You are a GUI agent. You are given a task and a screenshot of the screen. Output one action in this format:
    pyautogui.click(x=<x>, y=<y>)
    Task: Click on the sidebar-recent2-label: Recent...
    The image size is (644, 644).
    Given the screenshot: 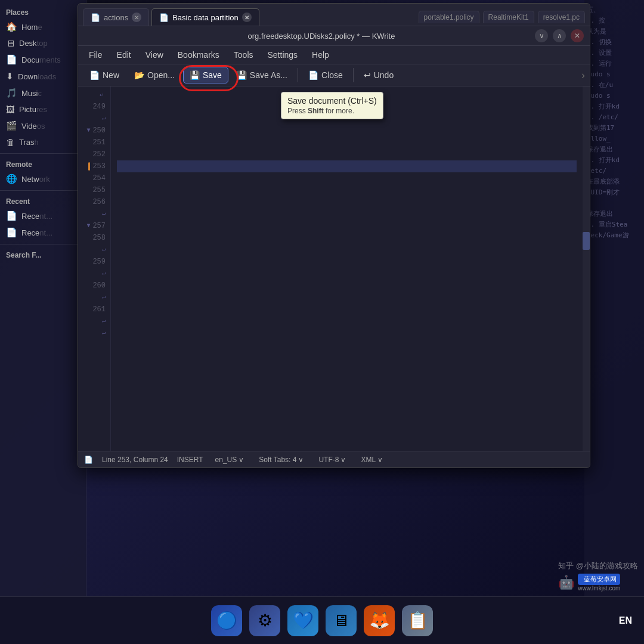 What is the action you would take?
    pyautogui.click(x=37, y=233)
    